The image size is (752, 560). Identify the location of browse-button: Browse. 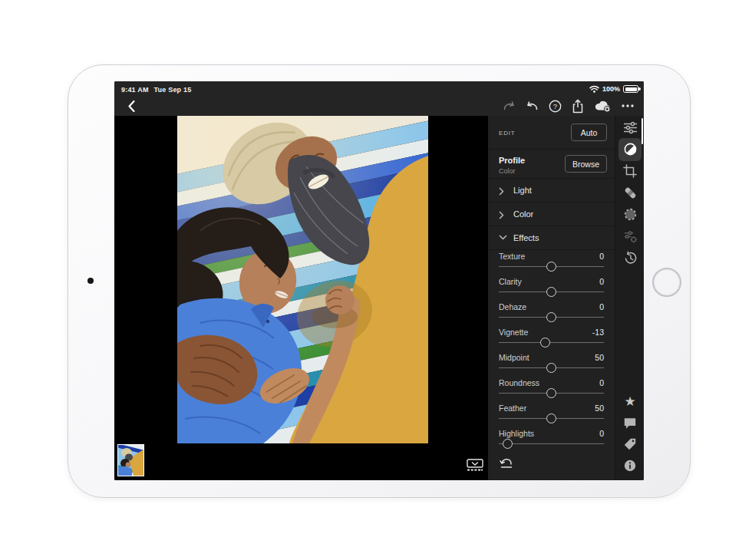
(586, 164).